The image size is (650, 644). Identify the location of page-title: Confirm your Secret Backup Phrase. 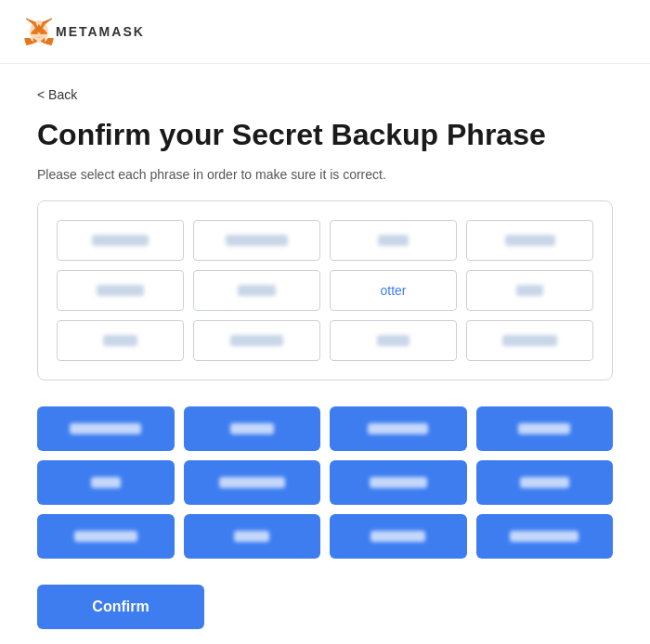
(325, 135).